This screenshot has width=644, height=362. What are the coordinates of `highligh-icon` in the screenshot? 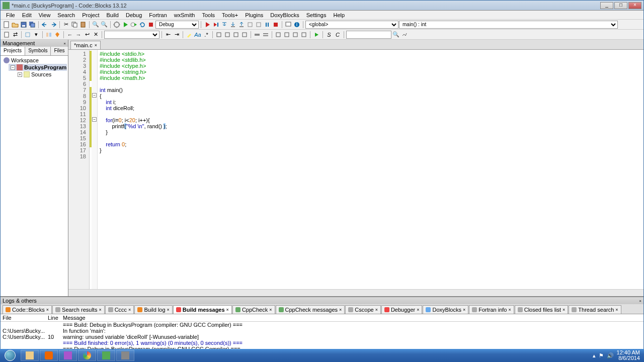 It's located at (189, 35).